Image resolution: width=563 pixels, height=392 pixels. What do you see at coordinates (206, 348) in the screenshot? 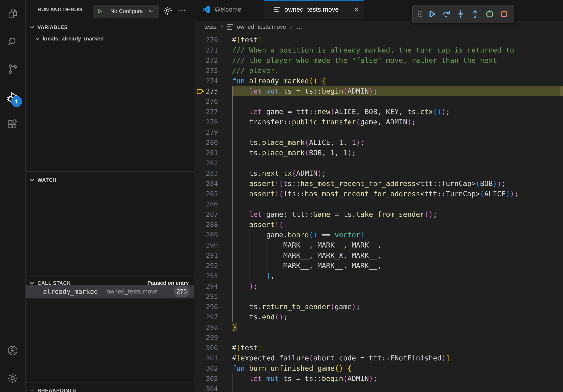
I see `line-number: 300` at bounding box center [206, 348].